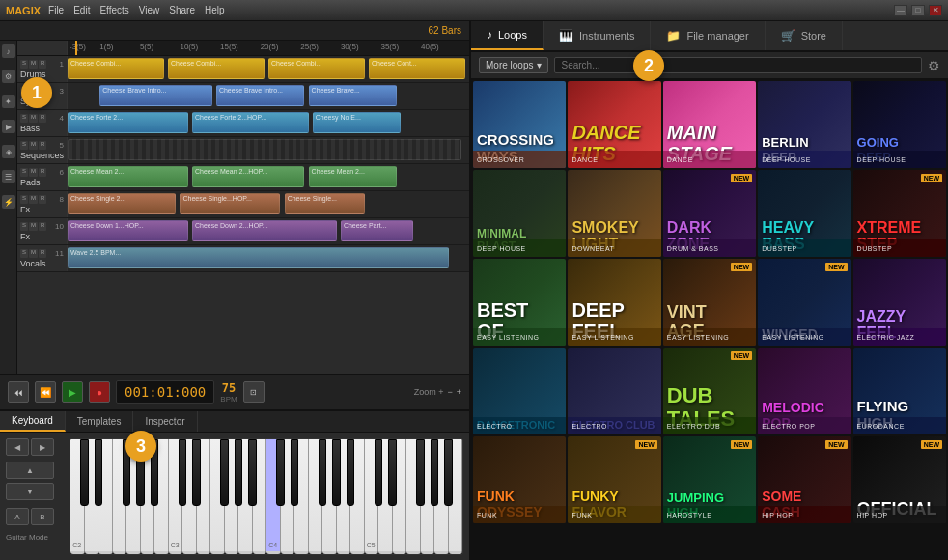 The width and height of the screenshot is (948, 560). I want to click on record-button: ●, so click(99, 392).